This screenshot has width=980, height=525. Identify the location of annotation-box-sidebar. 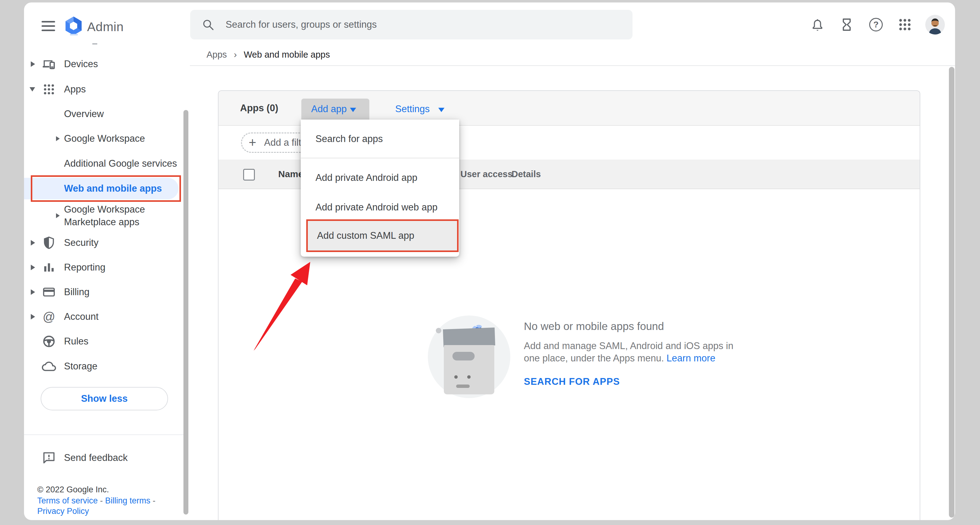
(106, 188).